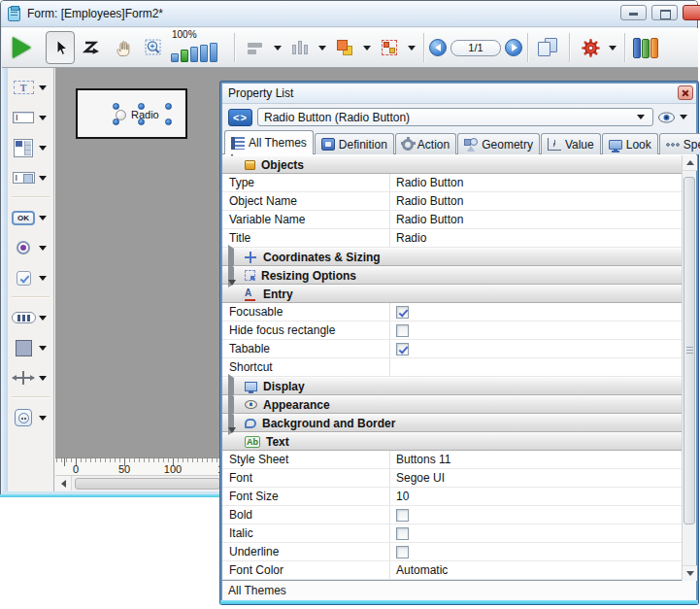  I want to click on scroll-up-button, so click(689, 163).